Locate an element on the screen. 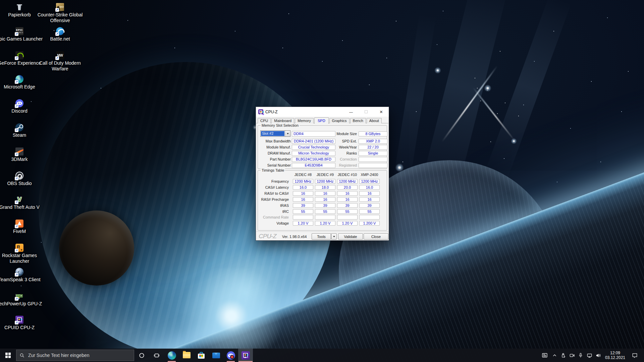 This screenshot has height=362, width=644. validate-button: Validate is located at coordinates (351, 237).